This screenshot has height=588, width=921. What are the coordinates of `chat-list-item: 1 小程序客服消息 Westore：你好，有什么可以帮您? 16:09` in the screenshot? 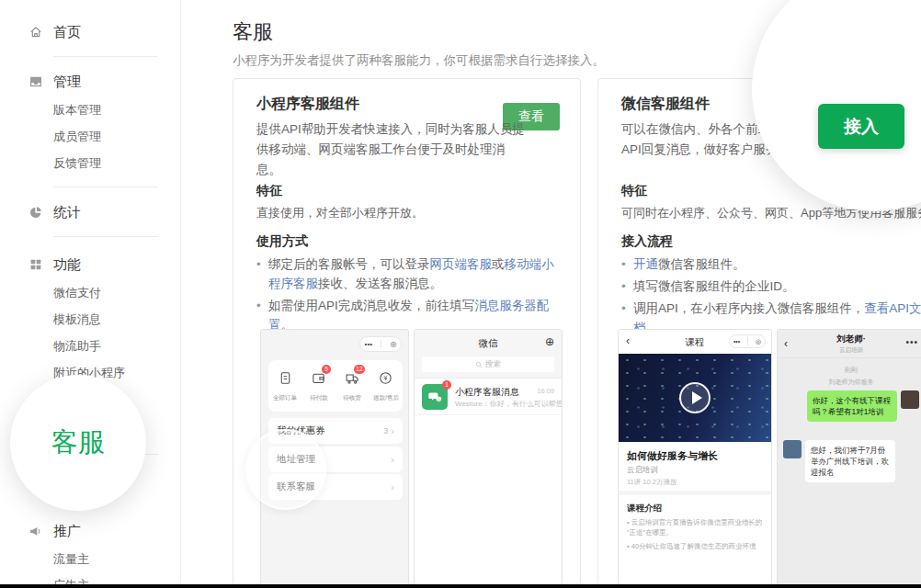 It's located at (488, 397).